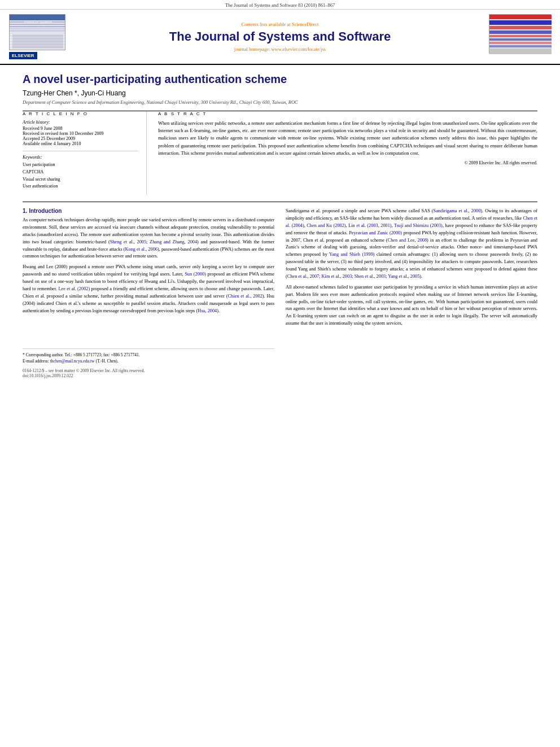  What do you see at coordinates (80, 173) in the screenshot?
I see `keywords-section: Keywords: User participation CAPTCHA Vis…` at bounding box center [80, 173].